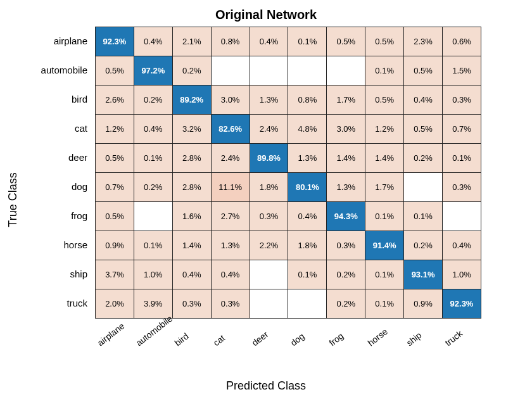 The height and width of the screenshot is (399, 532). I want to click on heatmap-cell: 3.7%, so click(115, 275).